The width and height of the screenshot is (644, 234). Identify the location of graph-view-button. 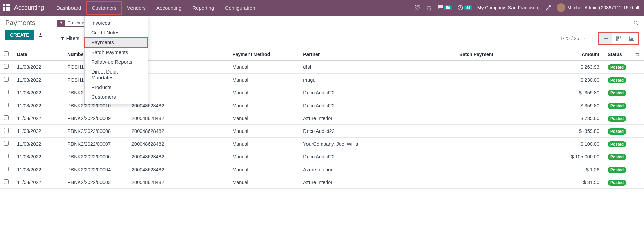
(631, 38).